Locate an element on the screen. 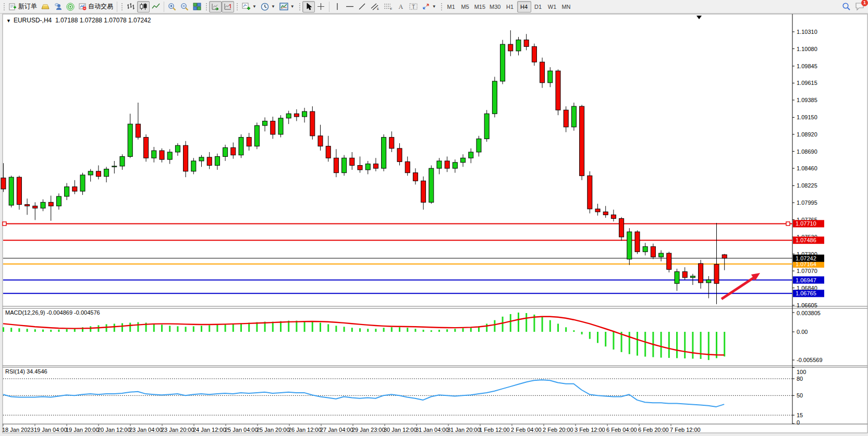 This screenshot has height=436, width=868. time-tick-label: 1 Feb 12:00 is located at coordinates (494, 430).